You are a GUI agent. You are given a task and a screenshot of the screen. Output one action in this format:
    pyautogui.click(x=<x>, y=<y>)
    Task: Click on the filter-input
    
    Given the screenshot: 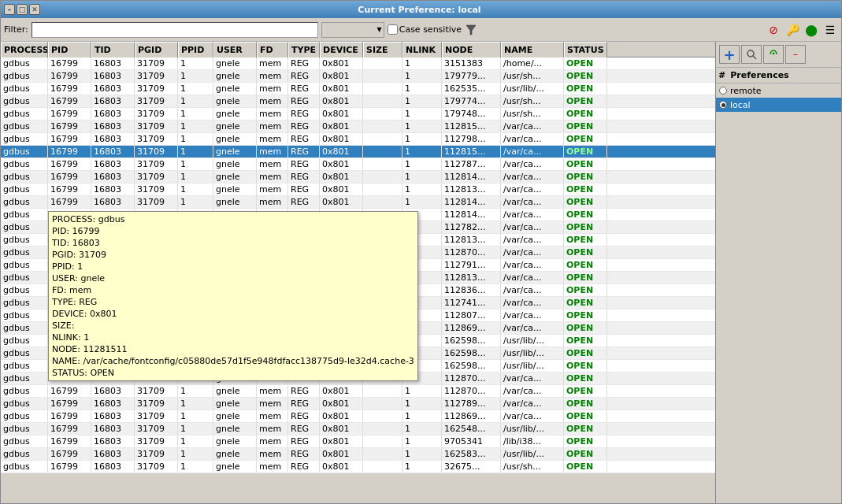 What is the action you would take?
    pyautogui.click(x=175, y=30)
    